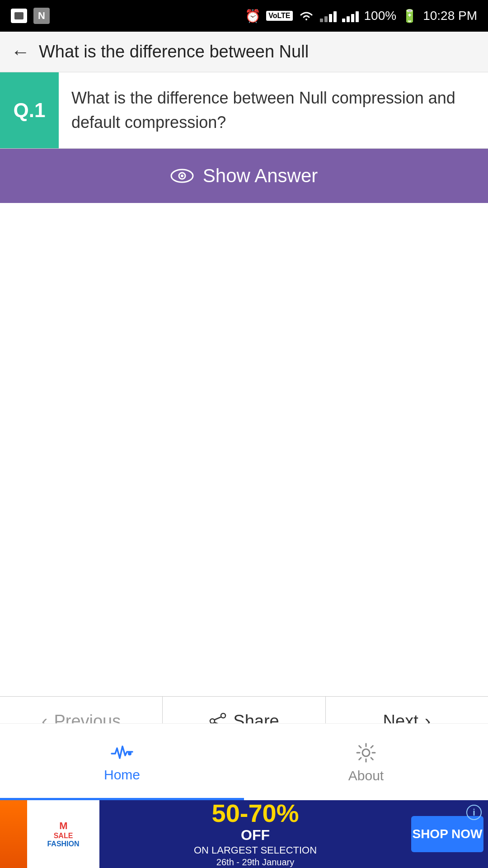  Describe the element at coordinates (42, 16) in the screenshot. I see `n-icon: N` at that location.